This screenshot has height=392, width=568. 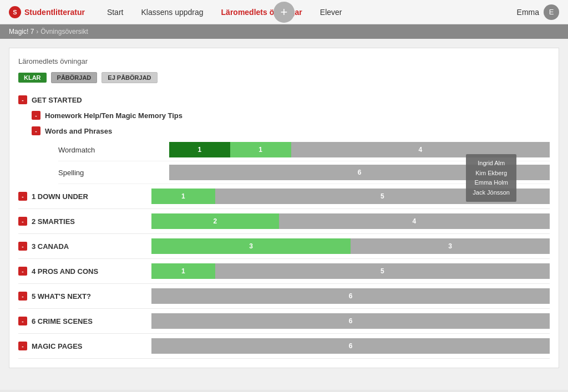 I want to click on chapter-magic-icon: -, so click(x=23, y=346).